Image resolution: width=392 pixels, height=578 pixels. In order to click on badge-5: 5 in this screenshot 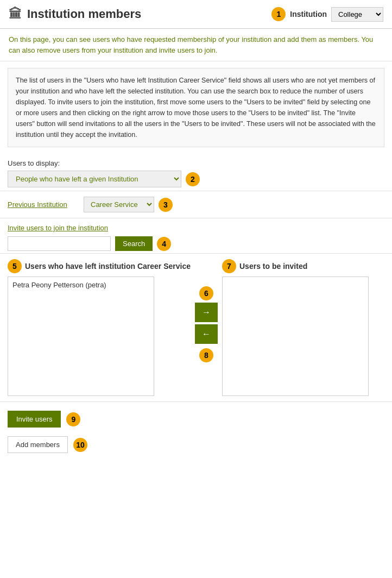, I will do `click(15, 266)`.